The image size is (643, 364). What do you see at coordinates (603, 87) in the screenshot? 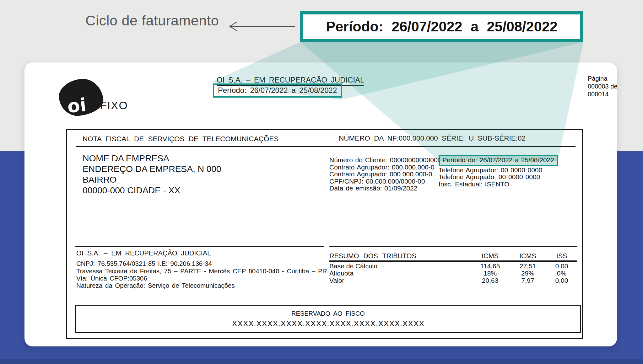
I see `page-current: 000003 de` at bounding box center [603, 87].